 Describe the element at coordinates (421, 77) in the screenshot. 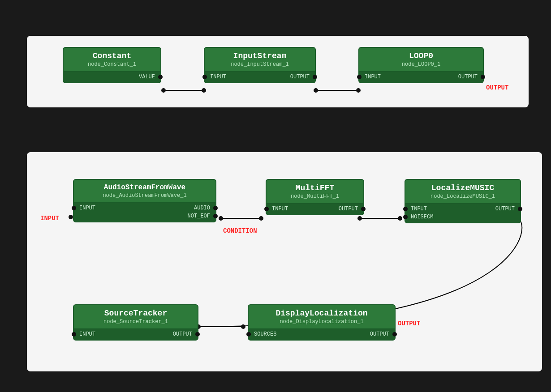

I see `node-loop0-ports: INPUT OUTPUT` at that location.